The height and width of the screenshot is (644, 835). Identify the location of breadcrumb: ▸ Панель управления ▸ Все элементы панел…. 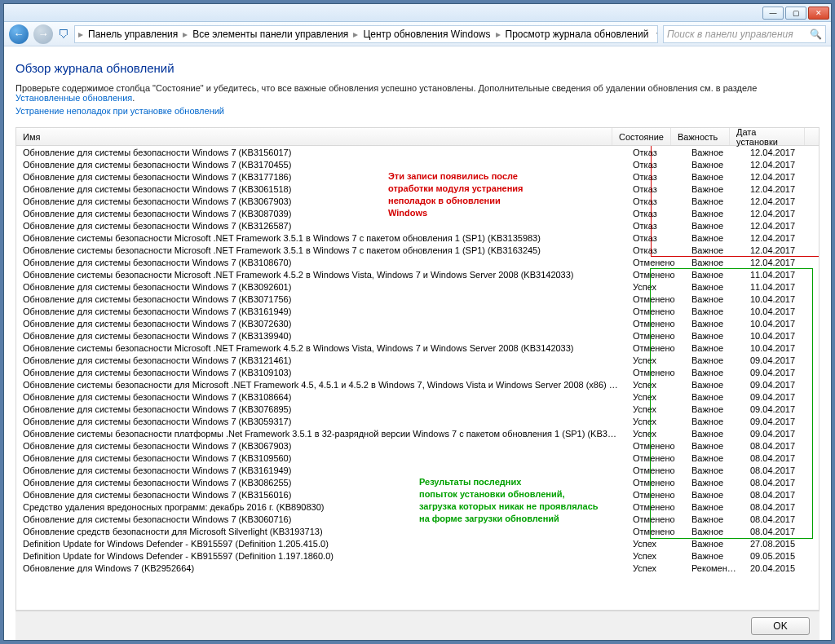
(366, 34).